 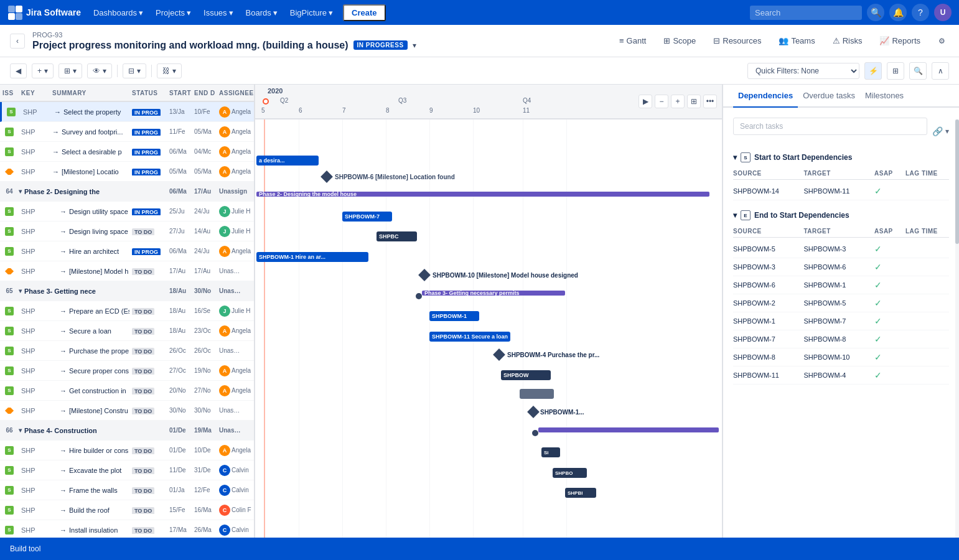 I want to click on back-toolbar-button: ◀, so click(x=19, y=71).